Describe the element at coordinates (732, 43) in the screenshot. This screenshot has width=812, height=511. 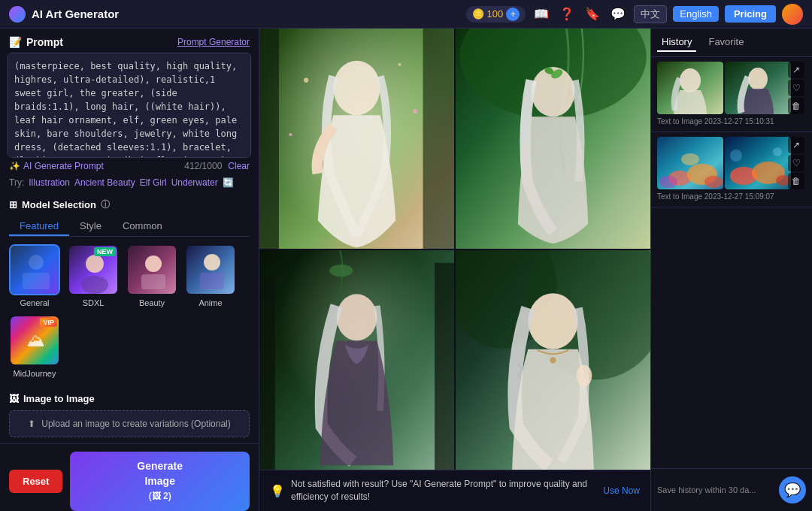
I see `right-tabs: History Favorite` at that location.